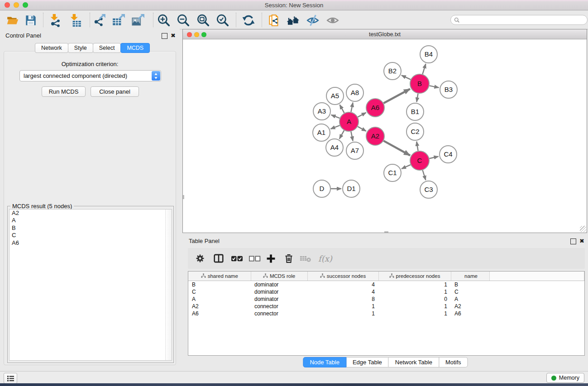  What do you see at coordinates (203, 20) in the screenshot?
I see `zoom-fit-icon` at bounding box center [203, 20].